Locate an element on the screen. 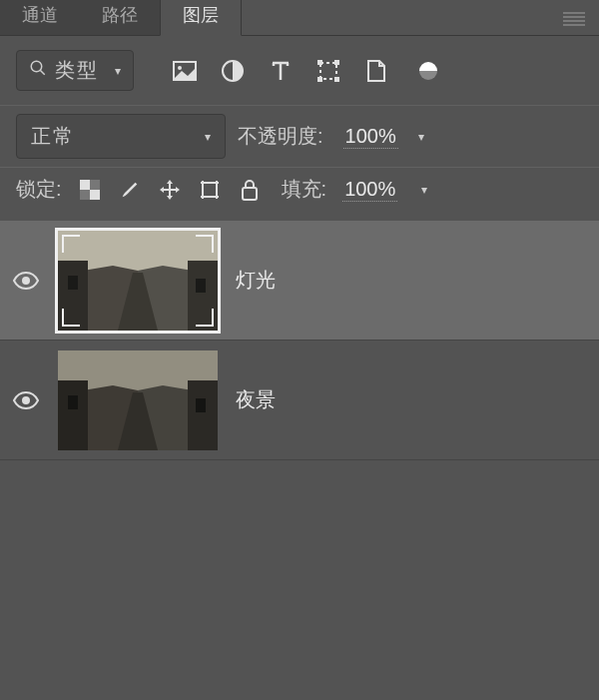  filter-icons is located at coordinates (304, 71).